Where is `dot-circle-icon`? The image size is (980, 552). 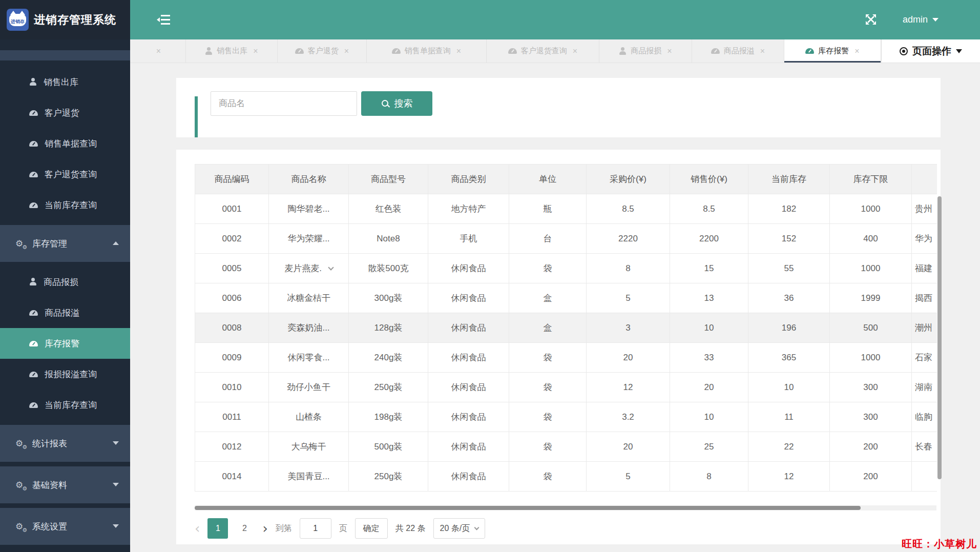
dot-circle-icon is located at coordinates (904, 51).